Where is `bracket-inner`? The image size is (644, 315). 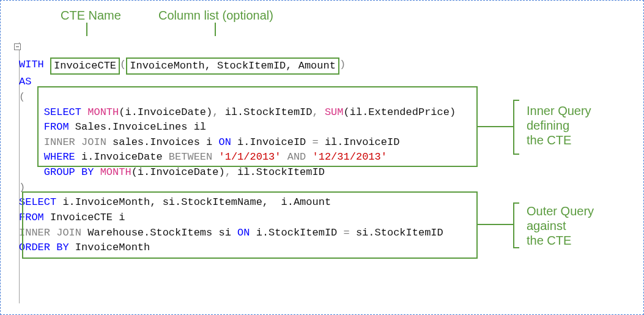
bracket-inner is located at coordinates (514, 127).